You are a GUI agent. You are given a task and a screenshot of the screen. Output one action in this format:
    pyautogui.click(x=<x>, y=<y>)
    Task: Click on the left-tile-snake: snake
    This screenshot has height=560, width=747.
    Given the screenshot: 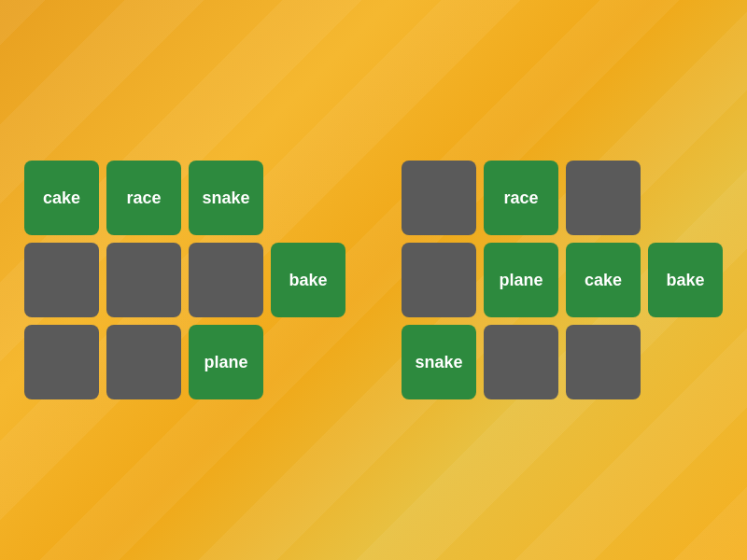 What is the action you would take?
    pyautogui.click(x=226, y=198)
    